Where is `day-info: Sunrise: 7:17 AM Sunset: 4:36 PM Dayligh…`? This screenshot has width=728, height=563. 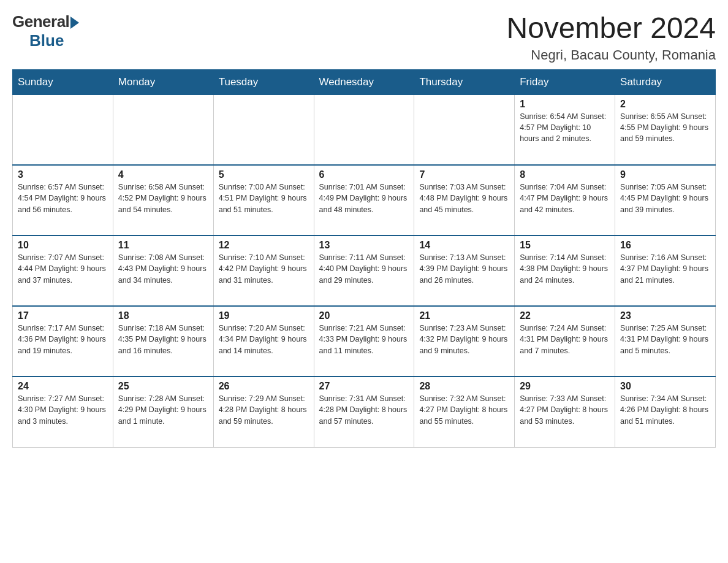
day-info: Sunrise: 7:17 AM Sunset: 4:36 PM Dayligh… is located at coordinates (63, 339).